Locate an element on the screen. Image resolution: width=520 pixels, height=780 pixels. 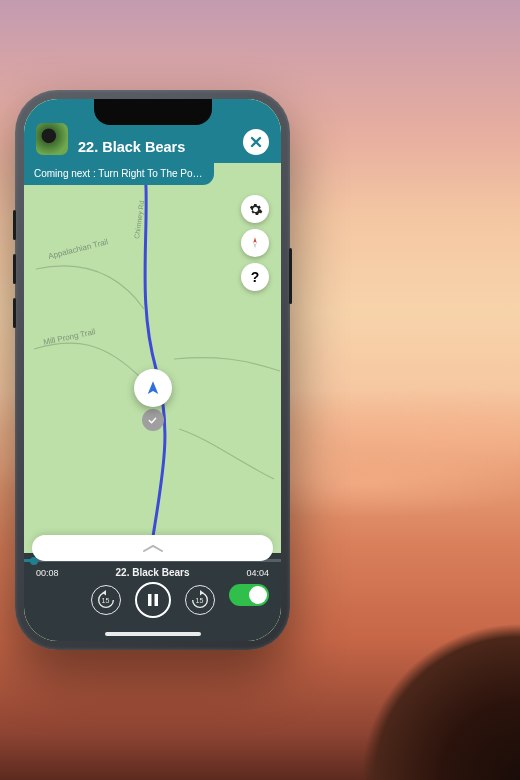
bottom-sheet-handle is located at coordinates (152, 548).